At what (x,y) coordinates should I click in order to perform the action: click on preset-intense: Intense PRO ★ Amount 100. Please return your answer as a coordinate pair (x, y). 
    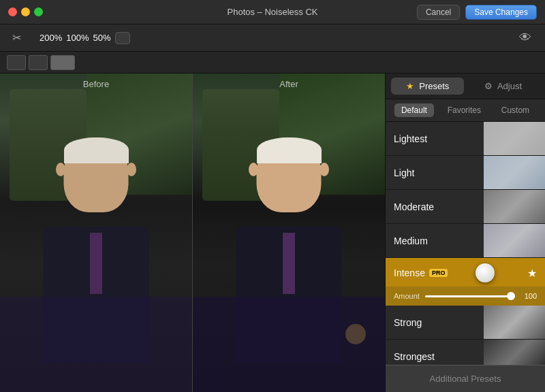
    Looking at the image, I should click on (465, 282).